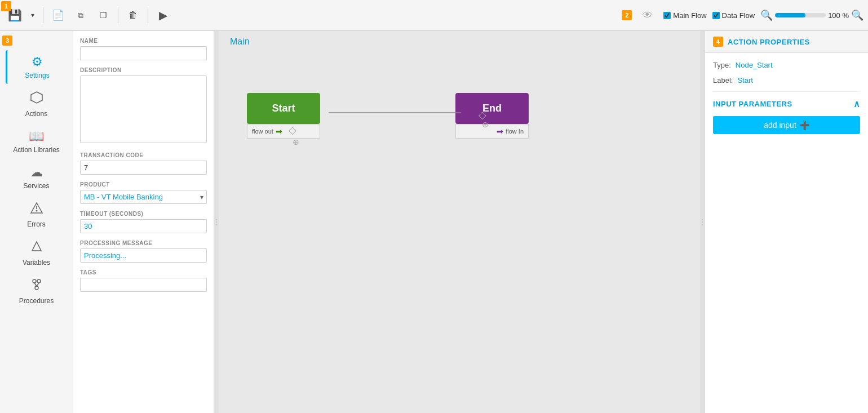 This screenshot has height=413, width=868. What do you see at coordinates (780, 125) in the screenshot?
I see `add-input-label: add input` at bounding box center [780, 125].